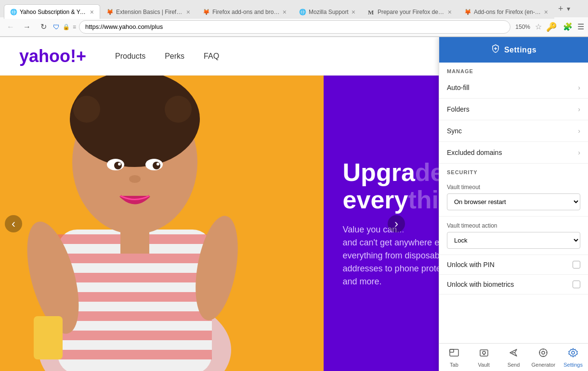 This screenshot has width=588, height=371. Describe the element at coordinates (484, 354) in the screenshot. I see `vault-icon` at that location.